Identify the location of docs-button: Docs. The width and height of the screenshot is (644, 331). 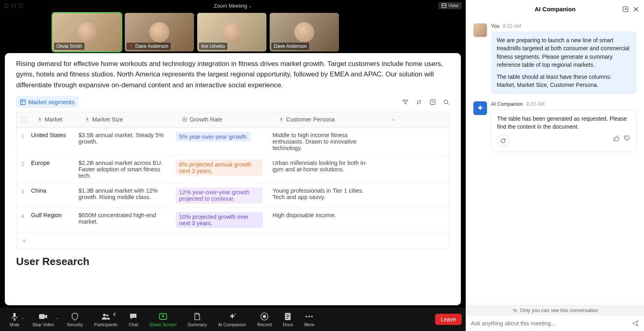
(288, 319).